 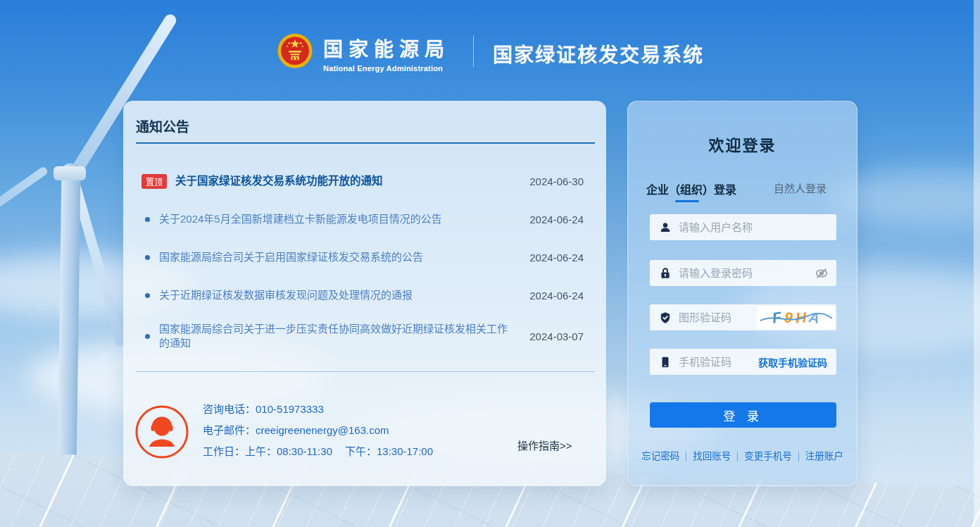 I want to click on login-title: 欢迎登录, so click(x=742, y=144).